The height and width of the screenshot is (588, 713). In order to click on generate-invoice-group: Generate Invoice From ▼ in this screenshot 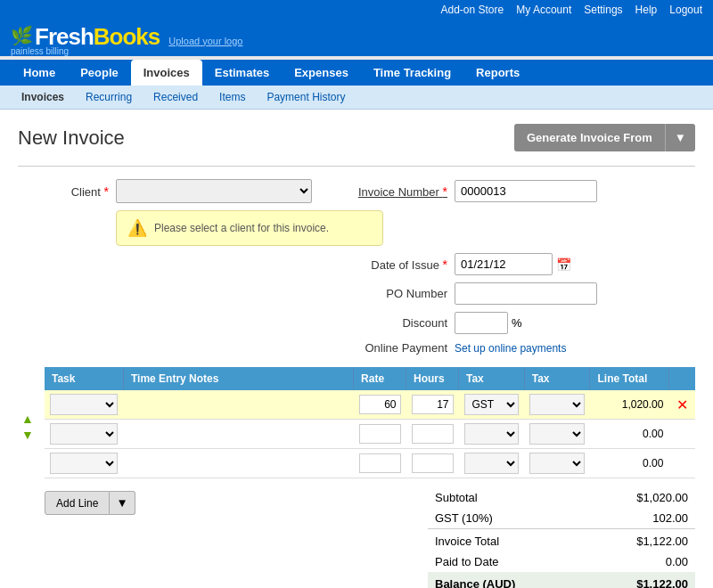, I will do `click(604, 137)`.